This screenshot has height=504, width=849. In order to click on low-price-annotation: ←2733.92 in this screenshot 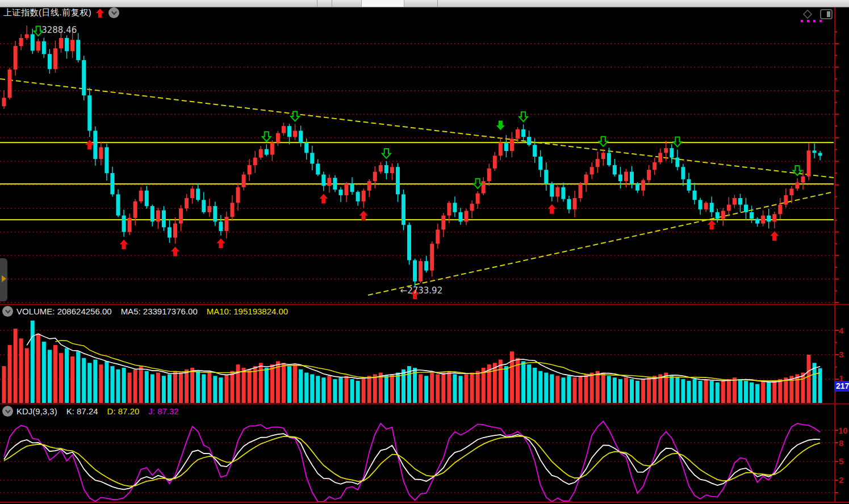, I will do `click(421, 291)`.